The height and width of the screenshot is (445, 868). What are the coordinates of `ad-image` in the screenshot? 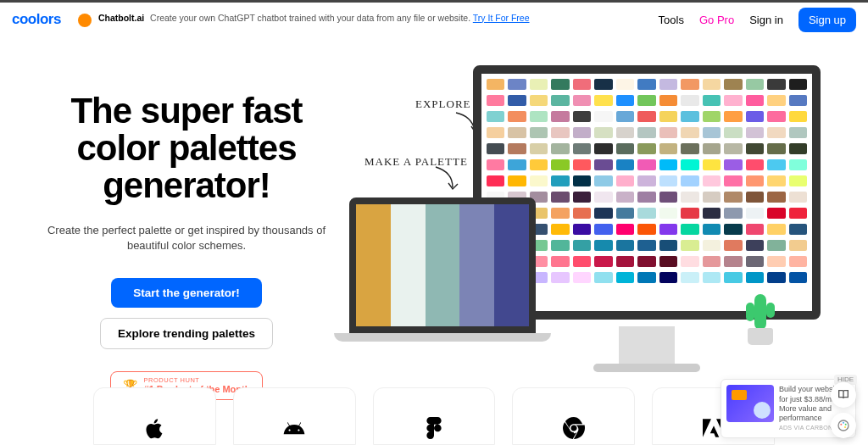 It's located at (750, 403).